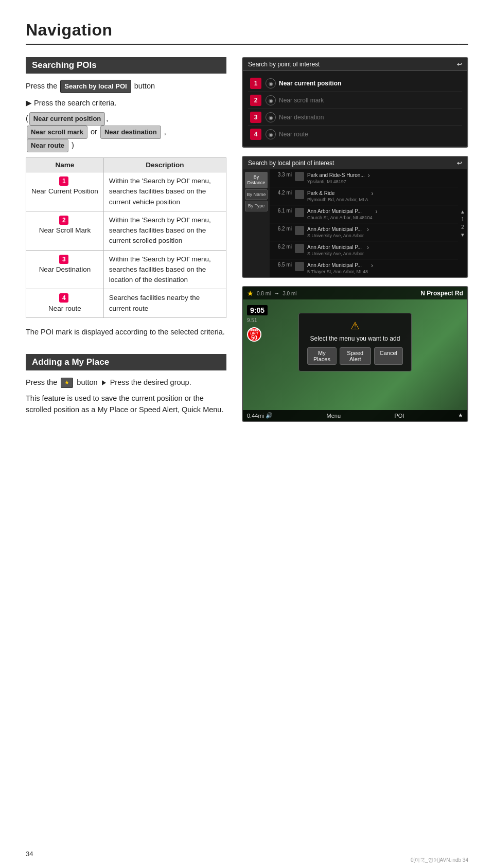  What do you see at coordinates (283, 175) in the screenshot?
I see `lpoi-dist: 3.3 mi` at bounding box center [283, 175].